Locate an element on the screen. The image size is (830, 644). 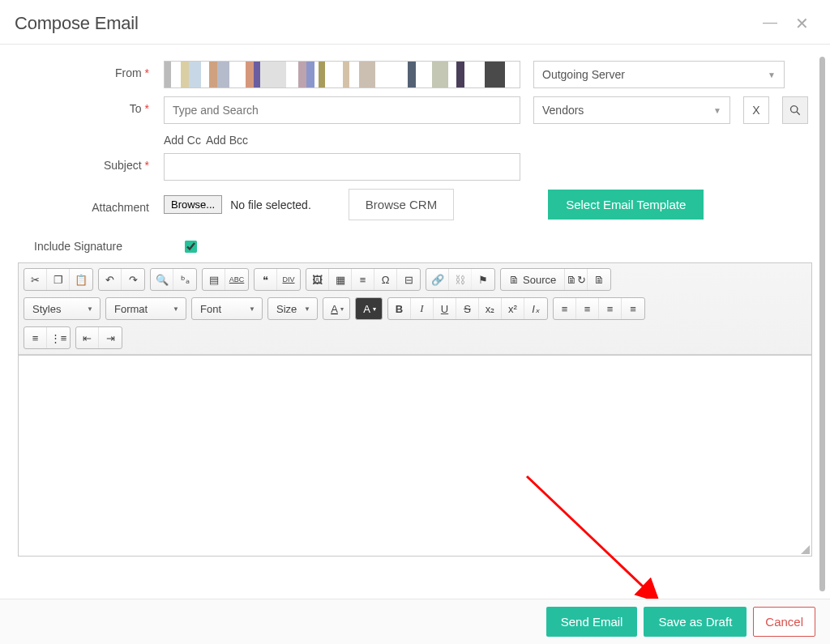
format-dropdown: Format▼ is located at coordinates (146, 309).